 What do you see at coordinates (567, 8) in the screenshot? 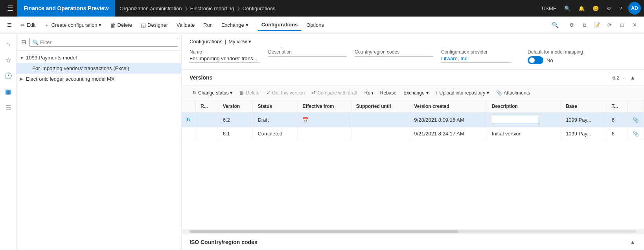
I see `search-nav-button: 🔍` at bounding box center [567, 8].